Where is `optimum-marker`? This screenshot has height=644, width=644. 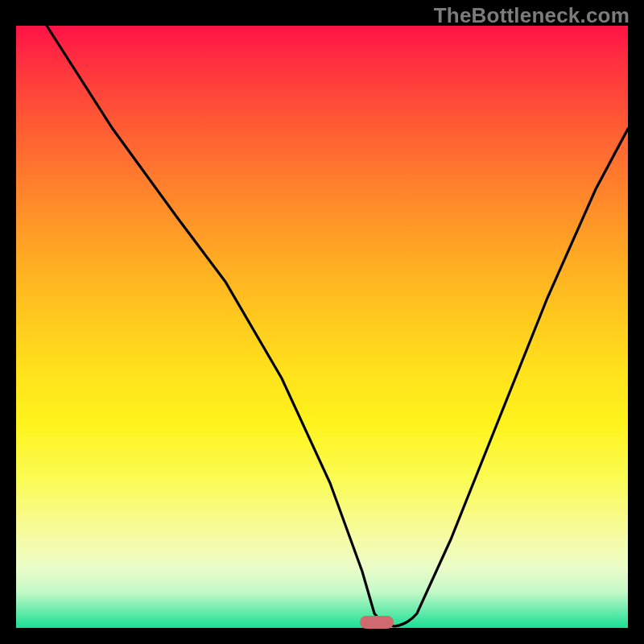
optimum-marker is located at coordinates (377, 622).